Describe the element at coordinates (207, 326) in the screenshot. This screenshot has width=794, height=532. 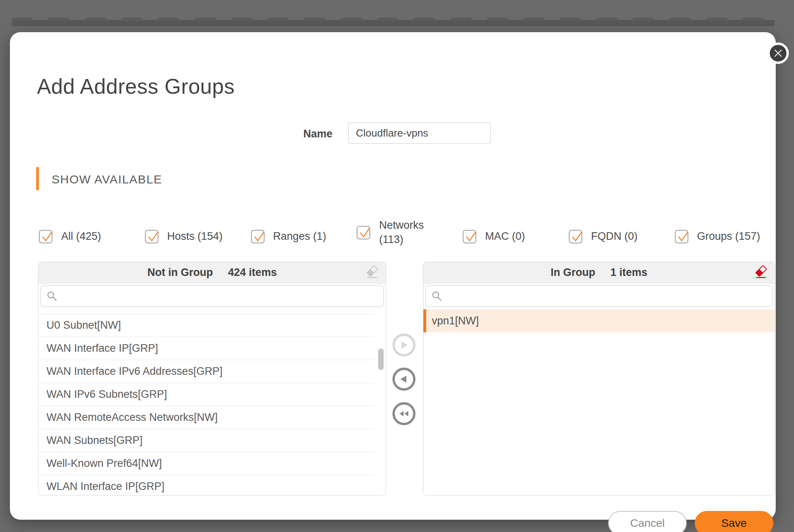
I see `list-item: U0 Subnet[NW]` at that location.